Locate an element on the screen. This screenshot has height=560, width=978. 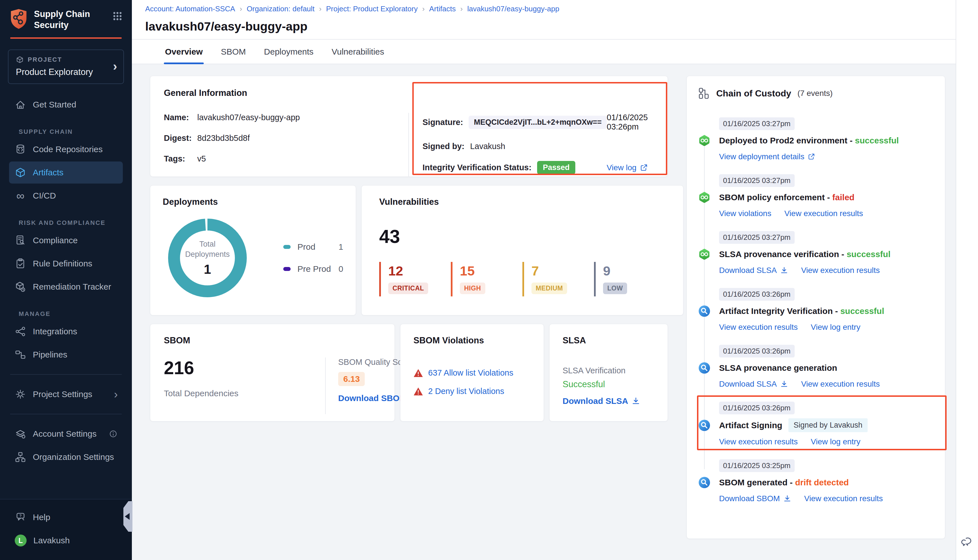
warning-triangle-icon is located at coordinates (419, 392).